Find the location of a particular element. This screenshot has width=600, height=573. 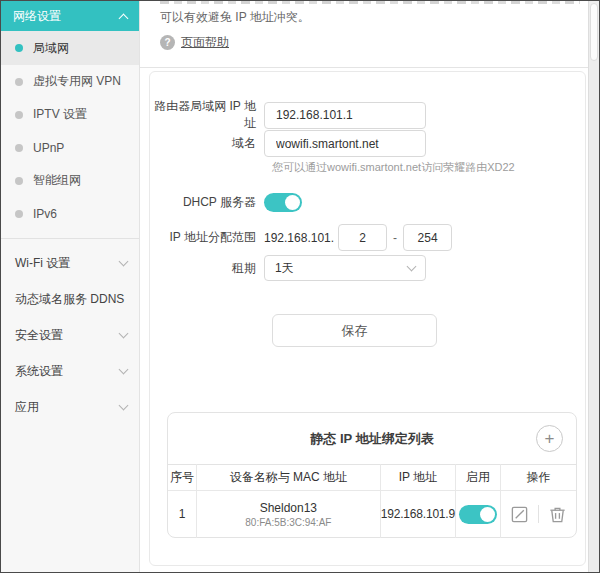

sidebar-item-lan: 局域网 is located at coordinates (70, 48).